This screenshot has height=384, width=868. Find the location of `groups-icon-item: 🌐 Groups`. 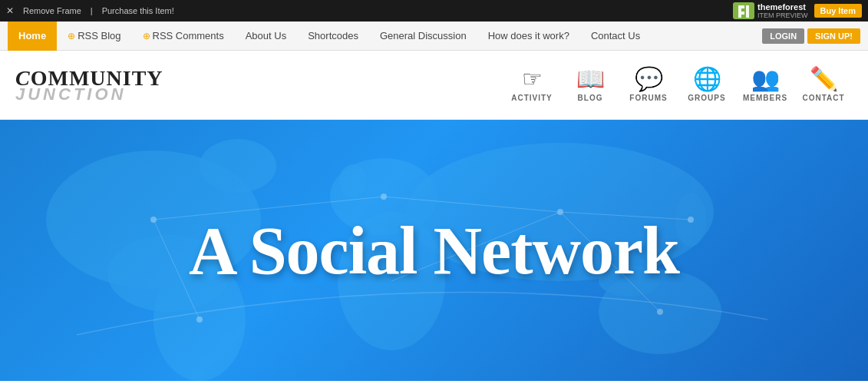

groups-icon-item: 🌐 Groups is located at coordinates (707, 84).